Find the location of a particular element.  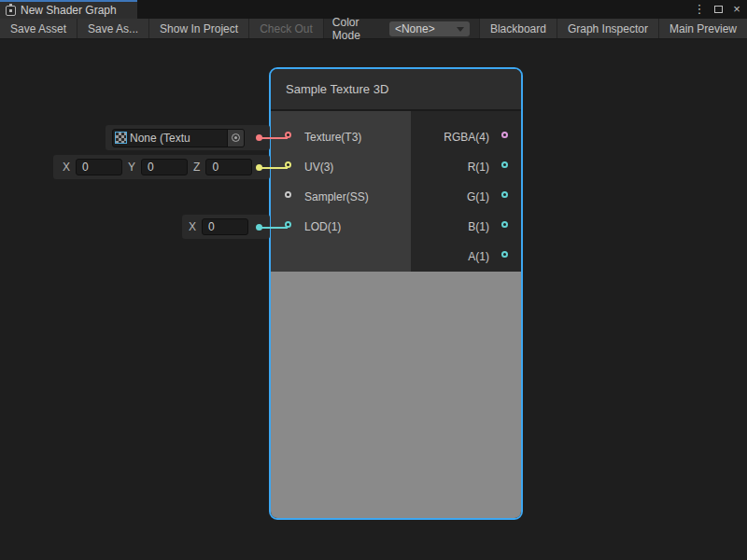

port-label-rgba: RGBA(4) is located at coordinates (467, 137).